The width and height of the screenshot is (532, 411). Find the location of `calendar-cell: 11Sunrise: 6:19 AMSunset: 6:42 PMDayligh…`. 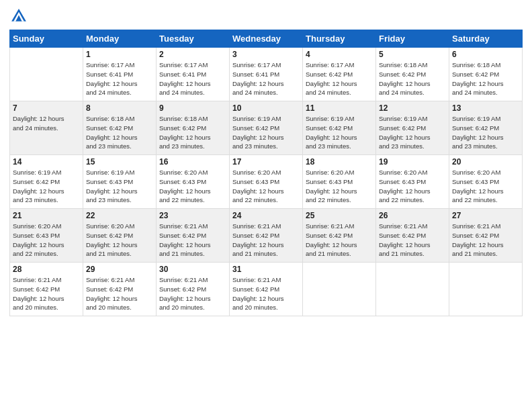

calendar-cell: 11Sunrise: 6:19 AMSunset: 6:42 PMDayligh… is located at coordinates (340, 128).